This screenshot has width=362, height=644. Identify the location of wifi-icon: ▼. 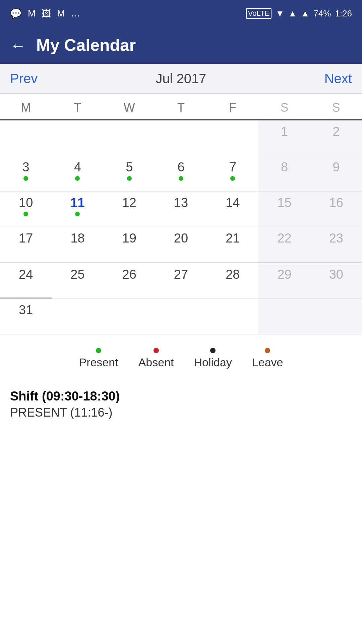
(280, 13).